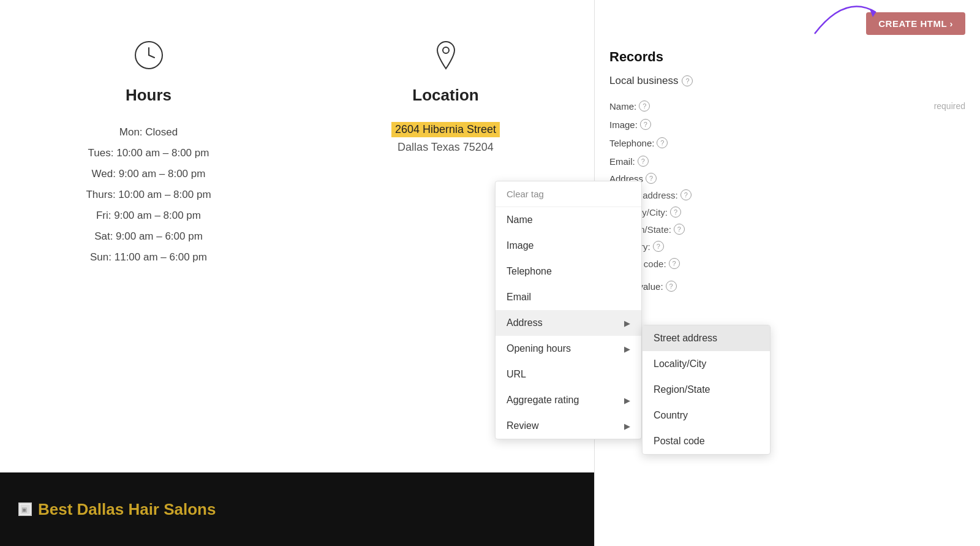  Describe the element at coordinates (788, 81) in the screenshot. I see `local-business-label: Local business ?` at that location.